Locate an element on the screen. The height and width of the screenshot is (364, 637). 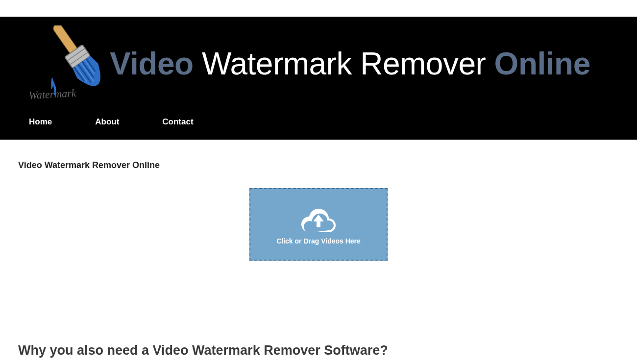
title-word-middle: Watermark Remover is located at coordinates (344, 64).